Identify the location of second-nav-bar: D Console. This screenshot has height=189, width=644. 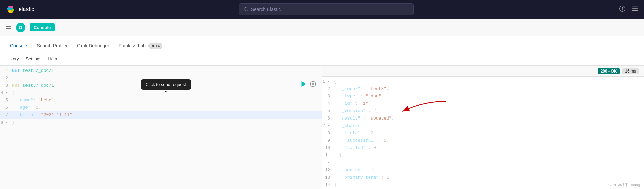
(322, 28).